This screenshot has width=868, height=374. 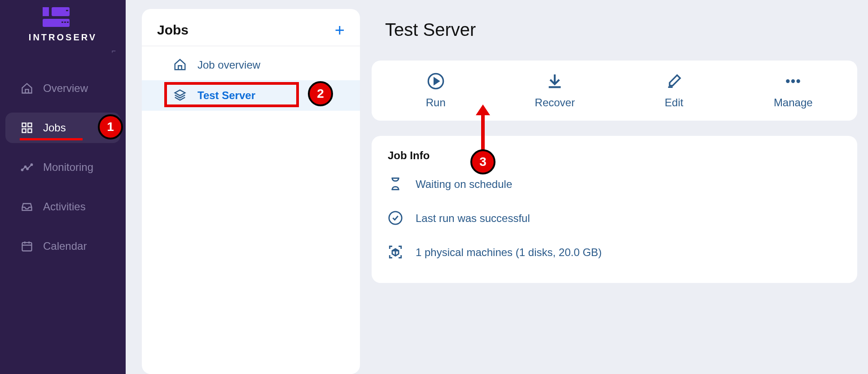 What do you see at coordinates (340, 30) in the screenshot?
I see `add-job-button: +` at bounding box center [340, 30].